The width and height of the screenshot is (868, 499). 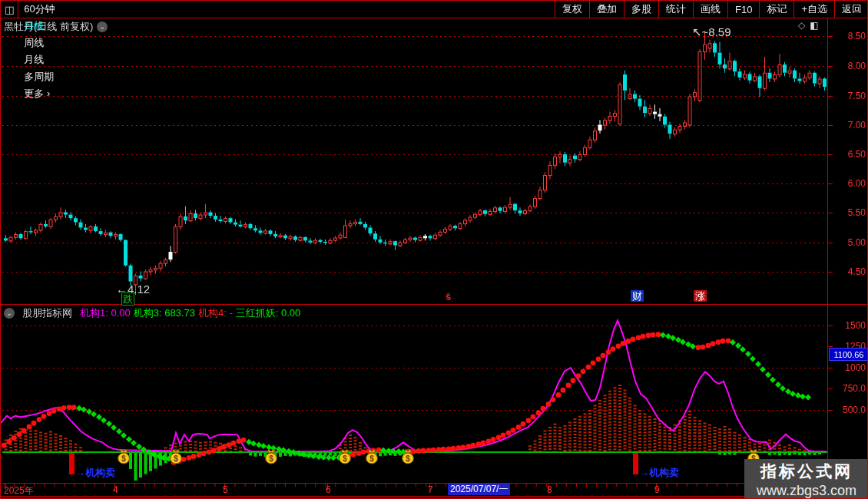 I want to click on date-axis-label: 9, so click(x=658, y=490).